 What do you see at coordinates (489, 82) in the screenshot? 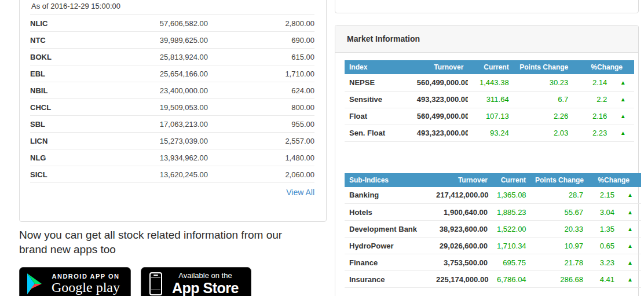
I see `market-row: NEPSE560,499,000.001,443.3830.232.14▲` at bounding box center [489, 82].